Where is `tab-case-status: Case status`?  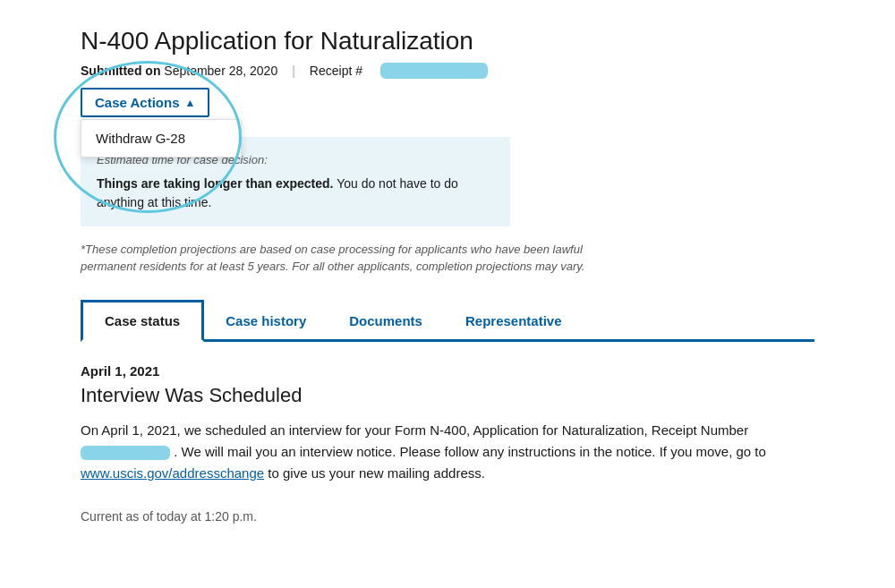 tab-case-status: Case status is located at coordinates (142, 320).